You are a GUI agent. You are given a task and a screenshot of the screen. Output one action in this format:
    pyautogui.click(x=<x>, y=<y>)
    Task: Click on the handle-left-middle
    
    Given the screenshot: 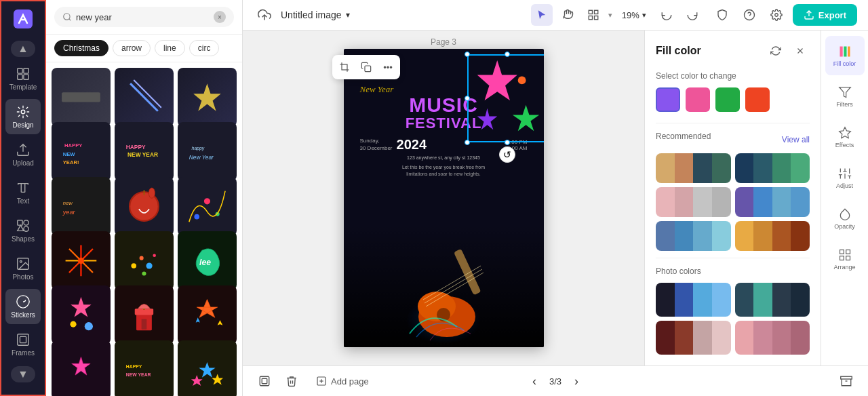 What is the action you would take?
    pyautogui.click(x=467, y=98)
    